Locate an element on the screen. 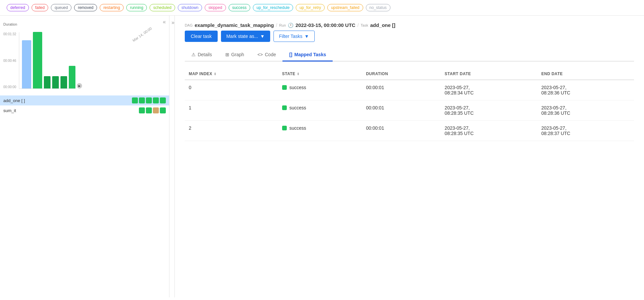 The width and height of the screenshot is (644, 300). task-row: sum_it is located at coordinates (84, 110).